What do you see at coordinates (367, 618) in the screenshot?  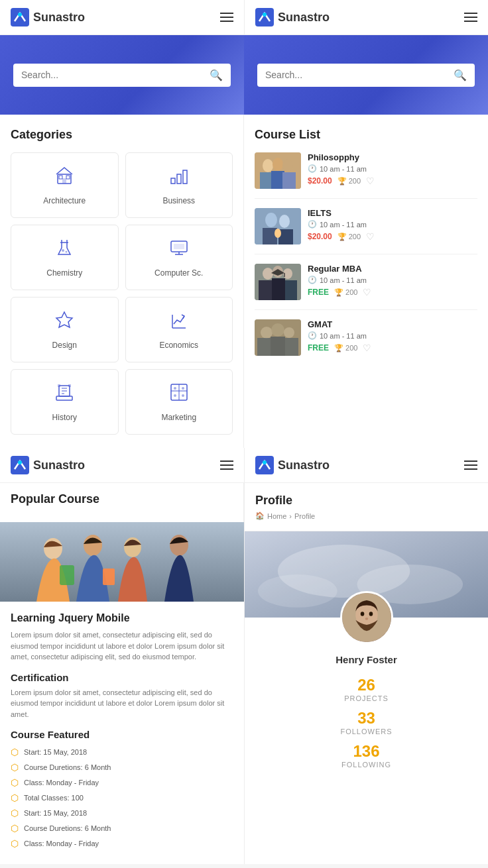 I see `avatar-svg` at bounding box center [367, 618].